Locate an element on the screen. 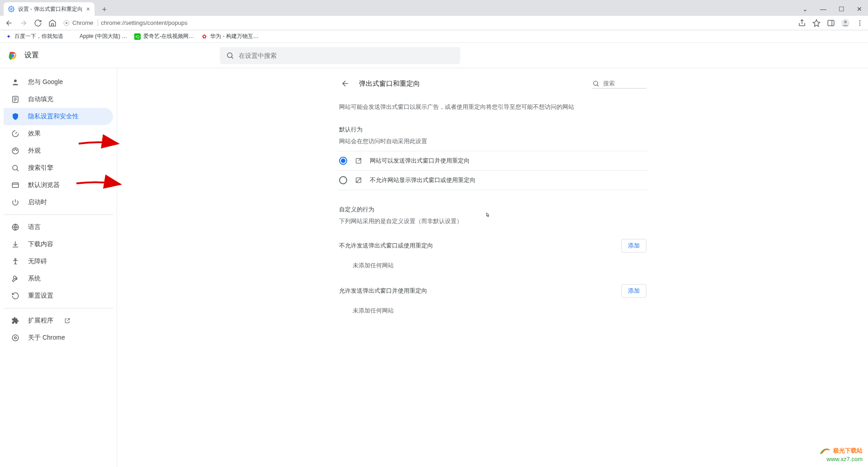  settings-search is located at coordinates (340, 56).